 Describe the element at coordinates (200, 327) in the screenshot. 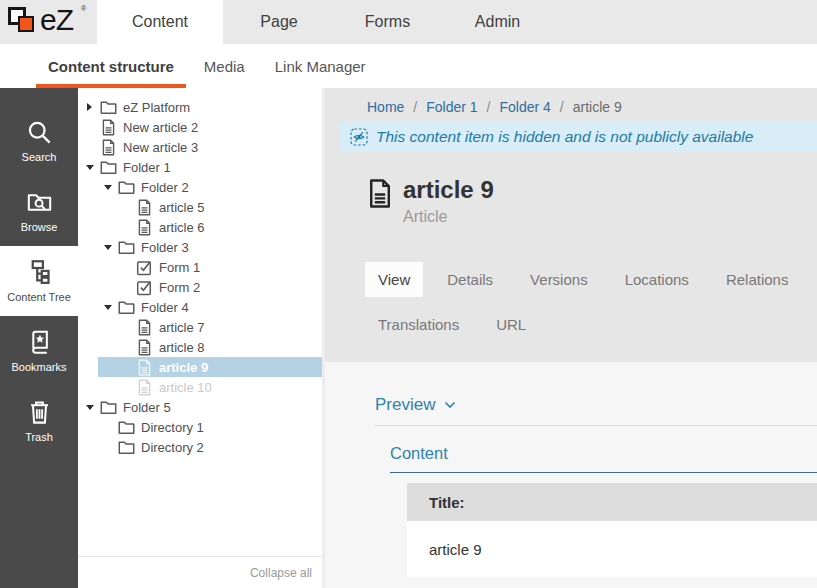

I see `tree-row-article-7: article 7` at that location.